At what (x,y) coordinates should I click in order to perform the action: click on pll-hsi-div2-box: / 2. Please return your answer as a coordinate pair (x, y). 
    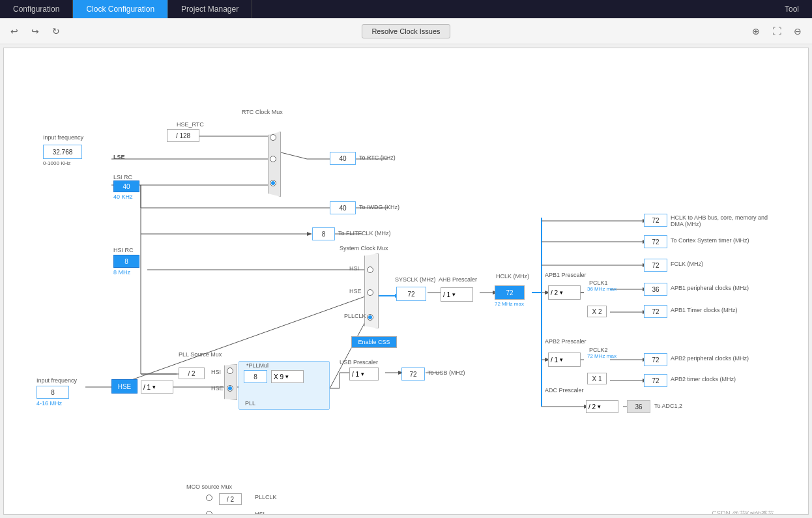
    Looking at the image, I should click on (192, 373).